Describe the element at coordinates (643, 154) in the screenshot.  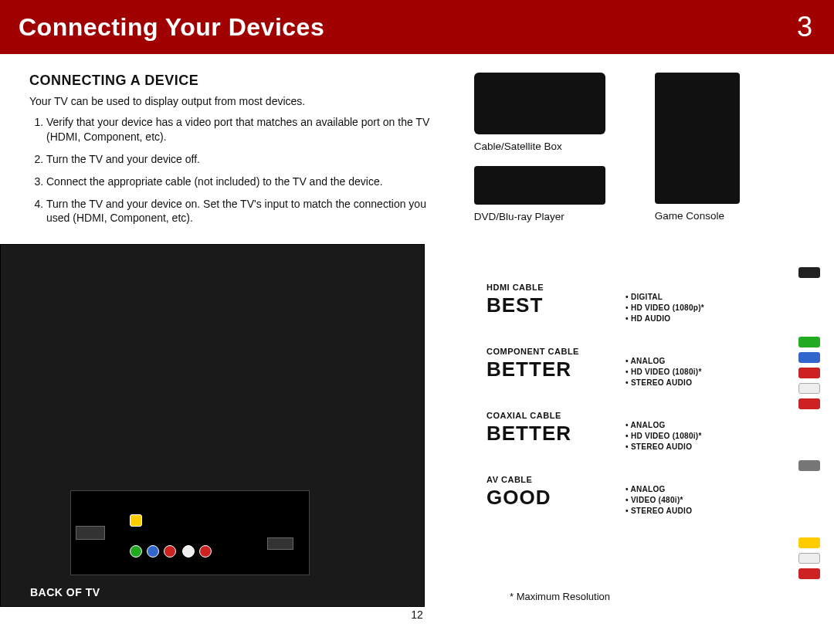
I see `devices-column: Cable/Satellite Box DVD/Blu-ray Player G…` at that location.